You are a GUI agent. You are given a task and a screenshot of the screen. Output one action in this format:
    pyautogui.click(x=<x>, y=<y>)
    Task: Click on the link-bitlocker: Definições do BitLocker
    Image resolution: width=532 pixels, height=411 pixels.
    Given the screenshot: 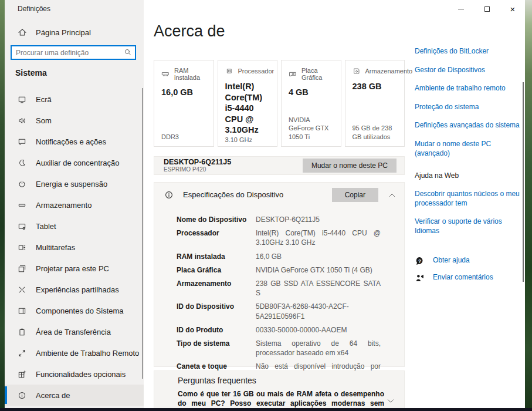 What is the action you would take?
    pyautogui.click(x=470, y=52)
    